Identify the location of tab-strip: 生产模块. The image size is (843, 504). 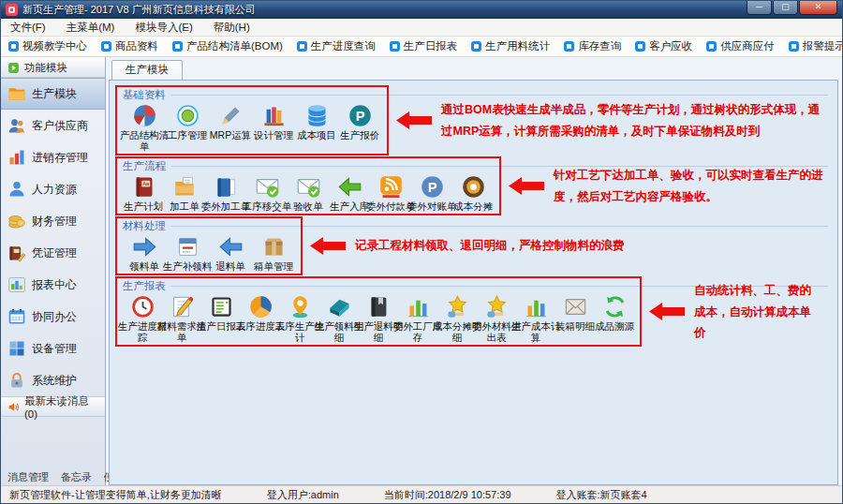
(474, 69).